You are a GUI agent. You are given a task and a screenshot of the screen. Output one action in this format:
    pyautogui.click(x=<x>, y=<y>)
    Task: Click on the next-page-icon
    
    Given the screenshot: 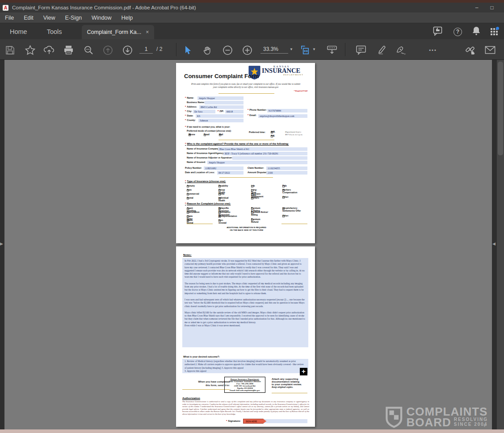 What is the action you would take?
    pyautogui.click(x=127, y=50)
    